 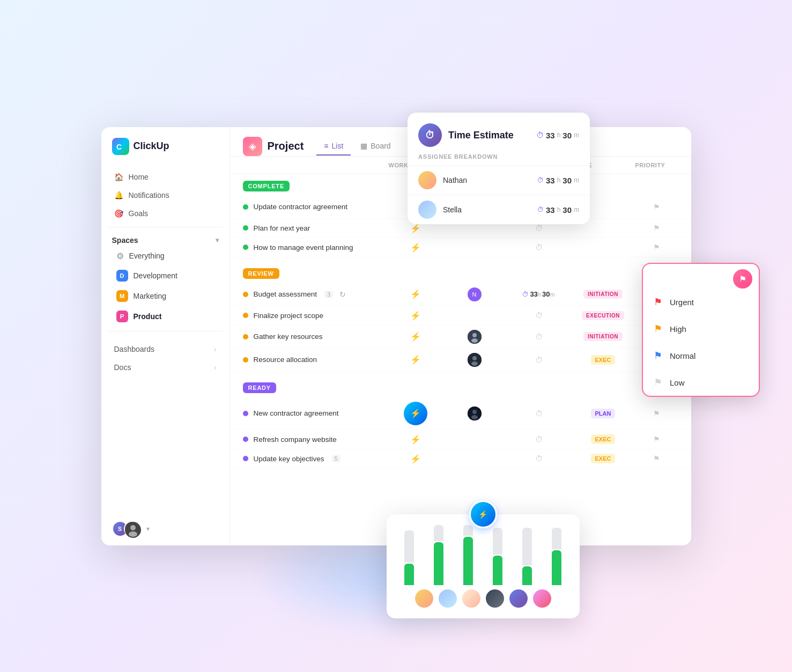 I want to click on avatar: N, so click(x=475, y=294).